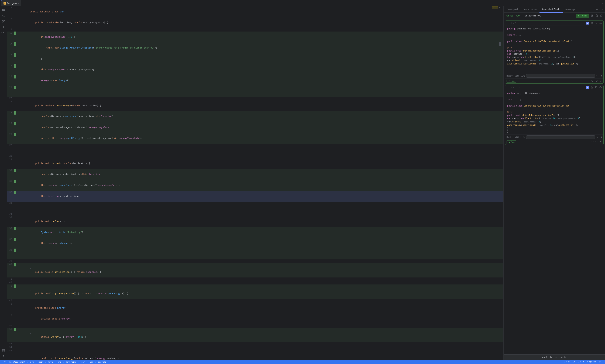 The width and height of the screenshot is (605, 364). Describe the element at coordinates (3, 21) in the screenshot. I see `sidebar-icon-git` at that location.